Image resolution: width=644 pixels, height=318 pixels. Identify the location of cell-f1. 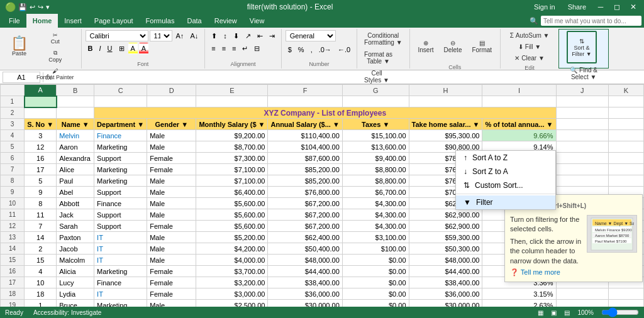
(305, 102).